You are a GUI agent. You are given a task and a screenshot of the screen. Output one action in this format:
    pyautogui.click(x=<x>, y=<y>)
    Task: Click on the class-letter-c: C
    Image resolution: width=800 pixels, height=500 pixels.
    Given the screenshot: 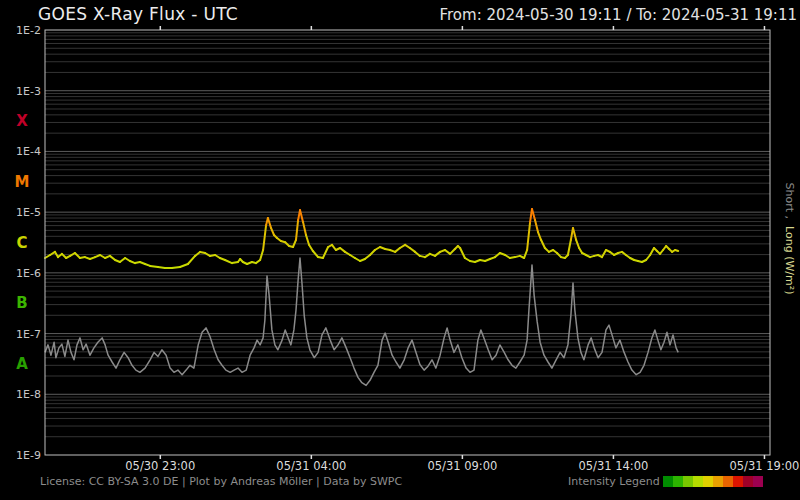 What is the action you would take?
    pyautogui.click(x=22, y=243)
    